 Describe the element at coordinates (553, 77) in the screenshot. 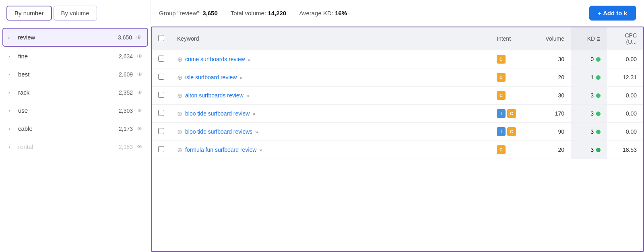

I see `volume-cell: 20` at that location.